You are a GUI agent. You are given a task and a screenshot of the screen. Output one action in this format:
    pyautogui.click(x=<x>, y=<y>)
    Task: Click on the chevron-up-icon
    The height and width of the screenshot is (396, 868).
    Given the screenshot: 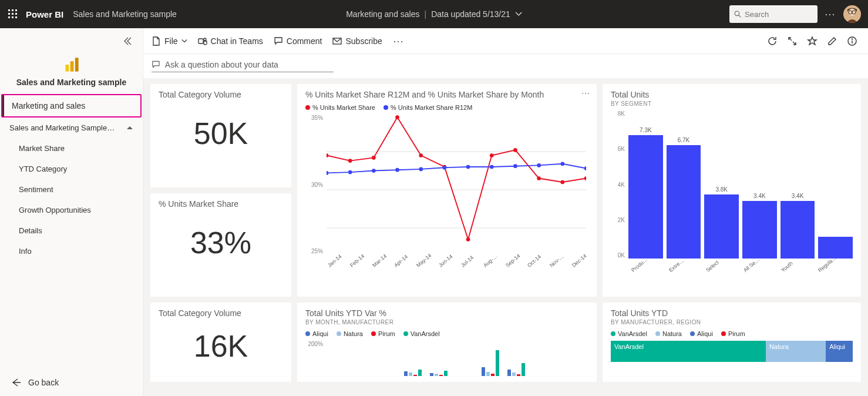 What is the action you would take?
    pyautogui.click(x=130, y=128)
    